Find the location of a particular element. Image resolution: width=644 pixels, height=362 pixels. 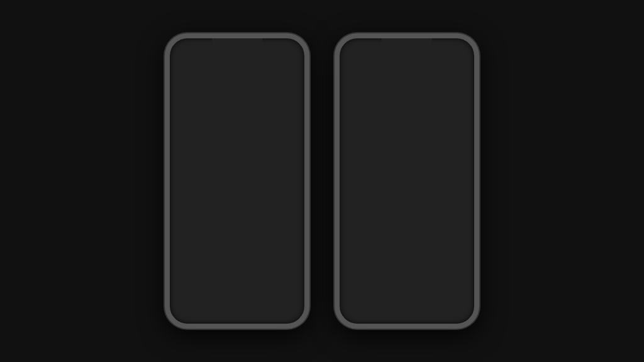

clear-icon-1: × is located at coordinates (217, 95).